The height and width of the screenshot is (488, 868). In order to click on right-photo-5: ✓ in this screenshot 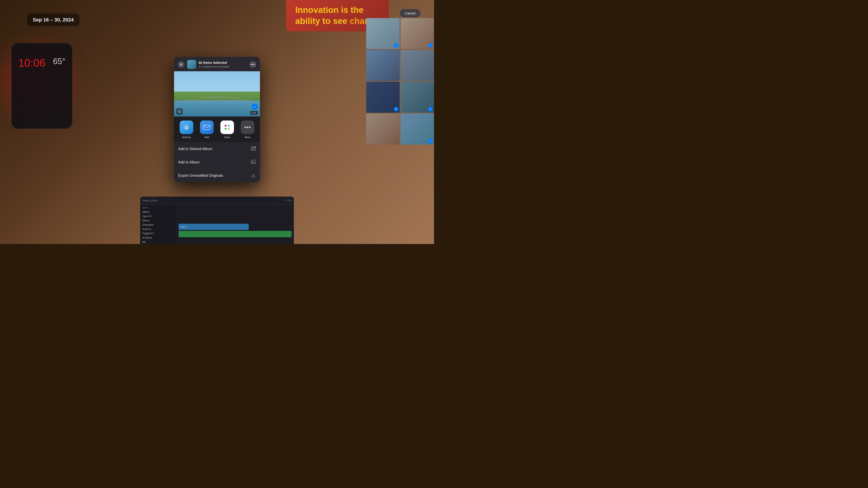, I will do `click(383, 97)`.